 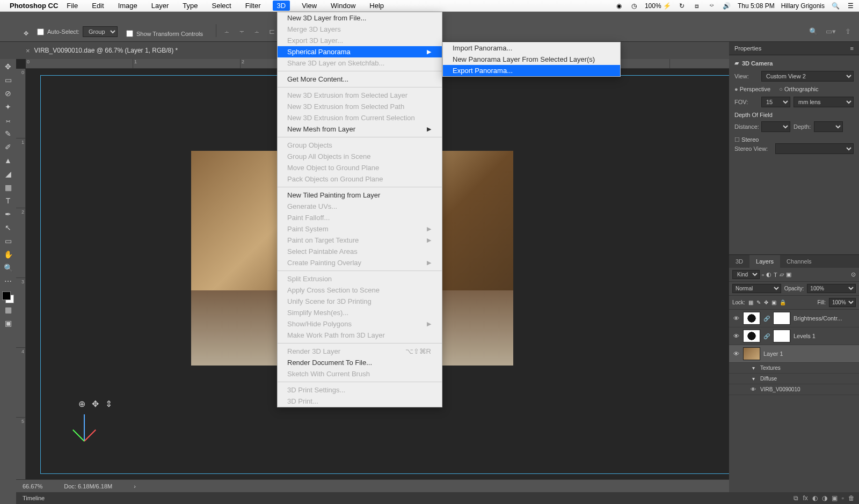 I want to click on quickmask-tool: ▦, so click(x=8, y=310).